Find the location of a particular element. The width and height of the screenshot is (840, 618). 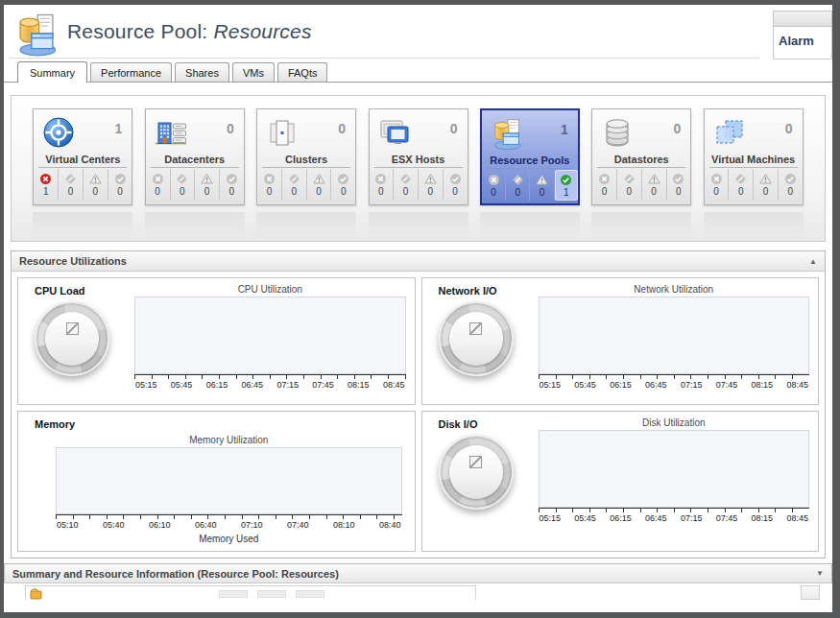

disk-io-label: Disk I/O is located at coordinates (489, 424).